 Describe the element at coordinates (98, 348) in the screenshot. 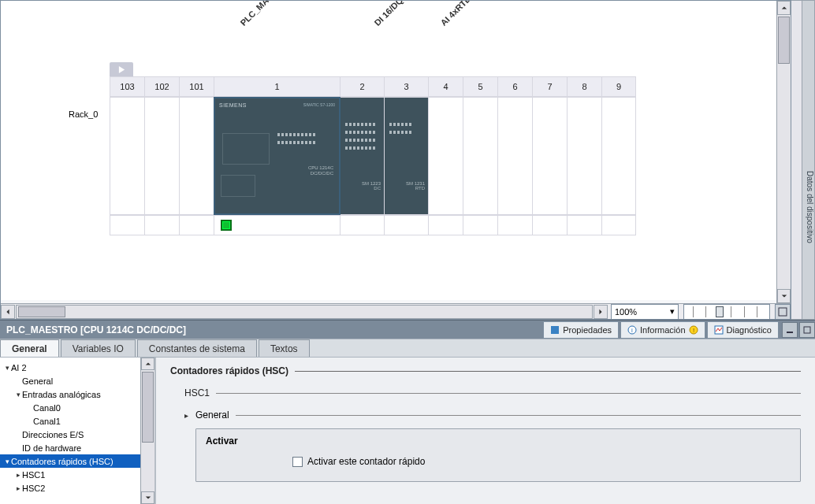

I see `tab-variablesio: Variables IO` at that location.